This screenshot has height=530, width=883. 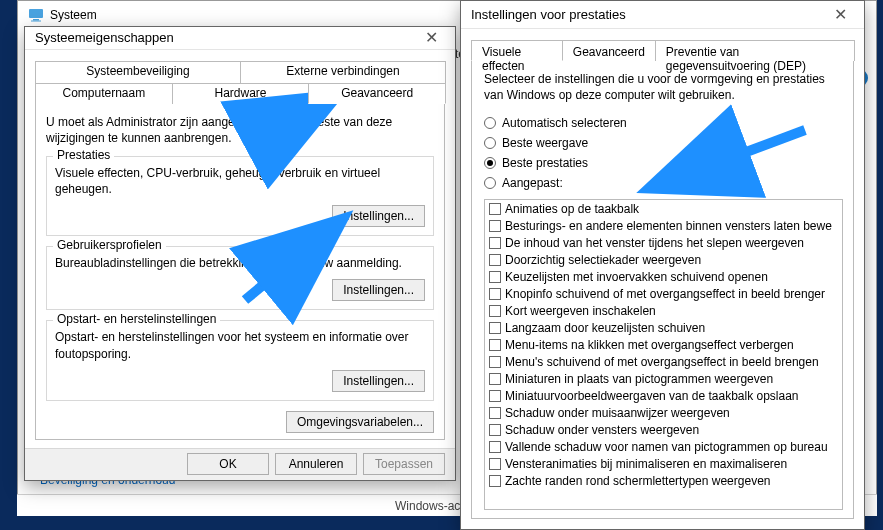 I want to click on checklist-item: Keuzelijsten met invoervakken schuivend …, so click(x=664, y=278).